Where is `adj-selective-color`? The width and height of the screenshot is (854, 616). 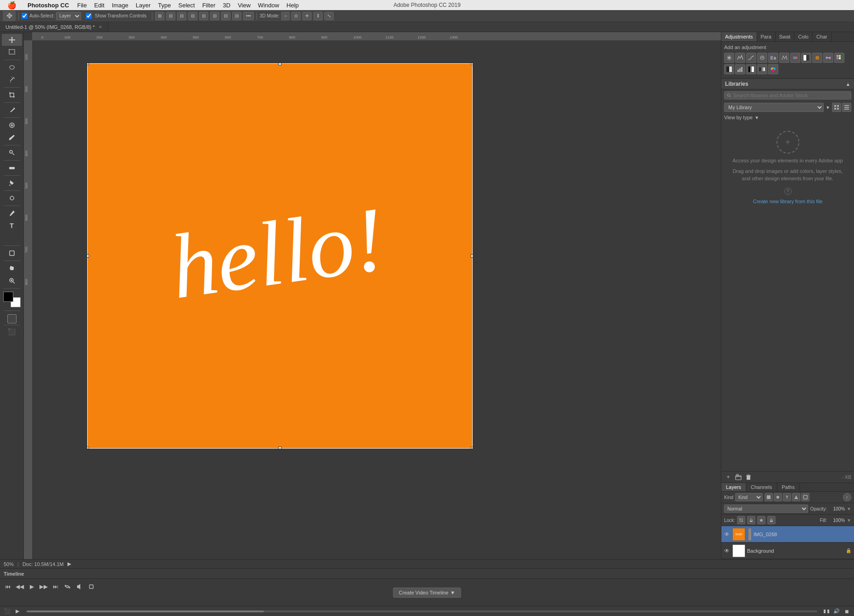 adj-selective-color is located at coordinates (773, 69).